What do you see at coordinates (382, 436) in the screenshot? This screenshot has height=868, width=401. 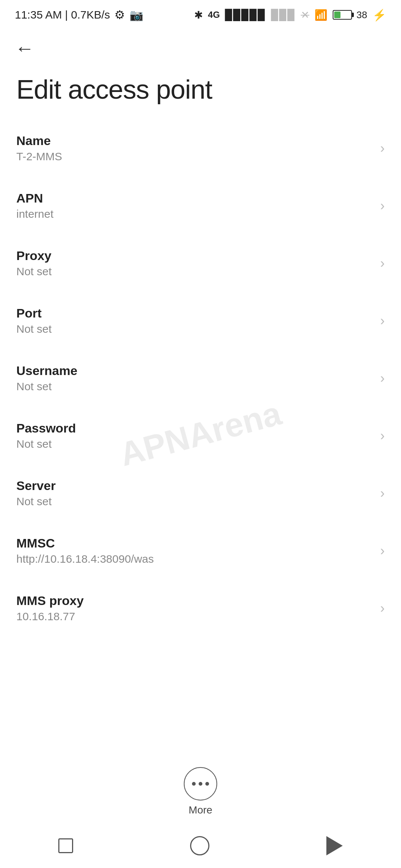 I see `chevron-icon-password: ›` at bounding box center [382, 436].